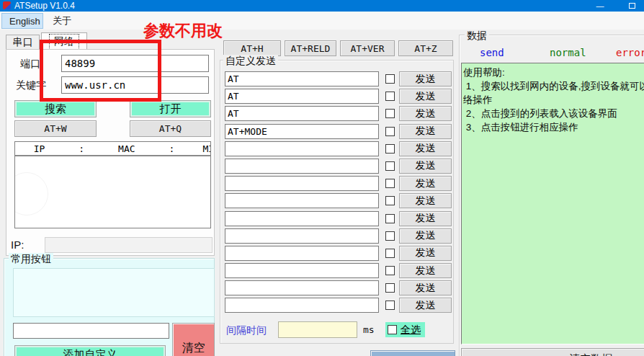 The image size is (644, 356). I want to click on common-buttons-group-label: 常用按钮, so click(31, 259).